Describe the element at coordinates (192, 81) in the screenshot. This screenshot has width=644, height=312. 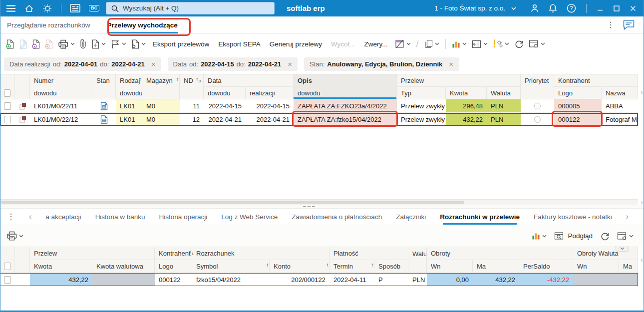
I see `col-nd: ND↑3` at that location.